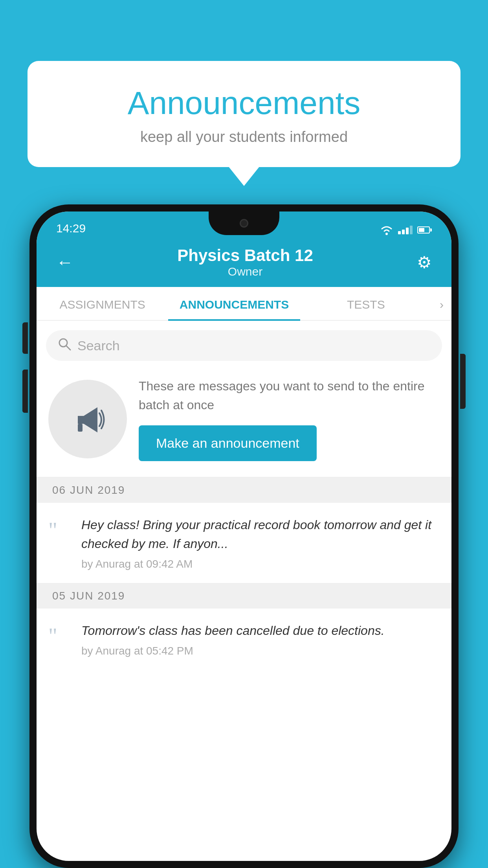 This screenshot has height=868, width=488. What do you see at coordinates (102, 303) in the screenshot?
I see `tab-assignments: ASSIGNMENTS` at bounding box center [102, 303].